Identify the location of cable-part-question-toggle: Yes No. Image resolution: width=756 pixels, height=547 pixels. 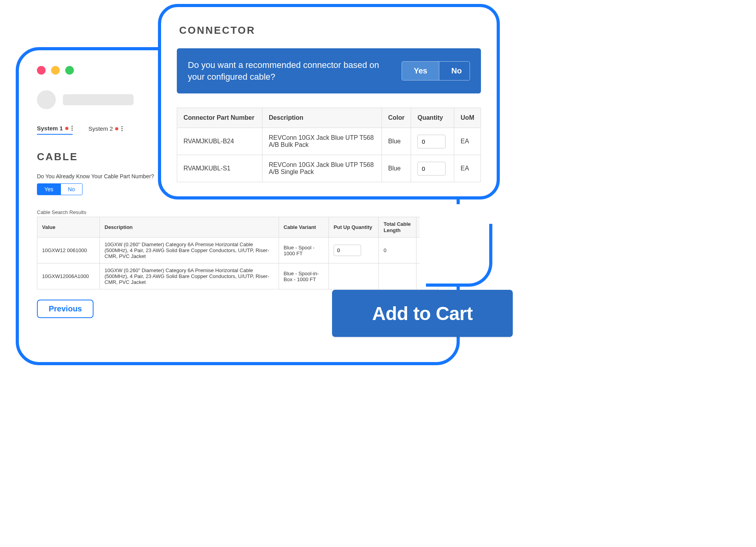
(60, 189).